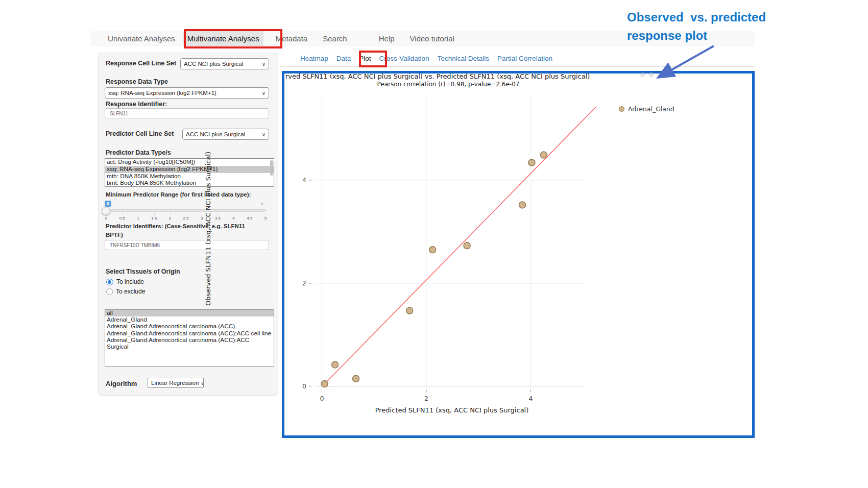 This screenshot has width=868, height=488. What do you see at coordinates (108, 204) in the screenshot?
I see `slider-value-label: 0` at bounding box center [108, 204].